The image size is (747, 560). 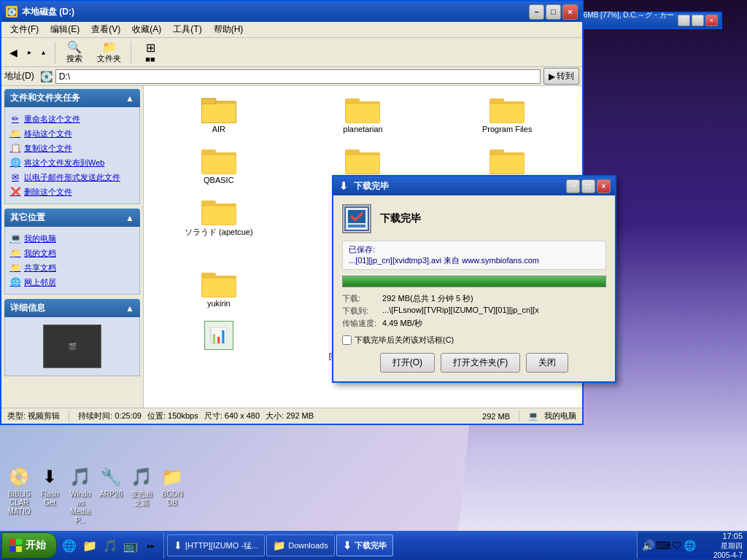 I want to click on folders-icon: 📁, so click(x=109, y=47).